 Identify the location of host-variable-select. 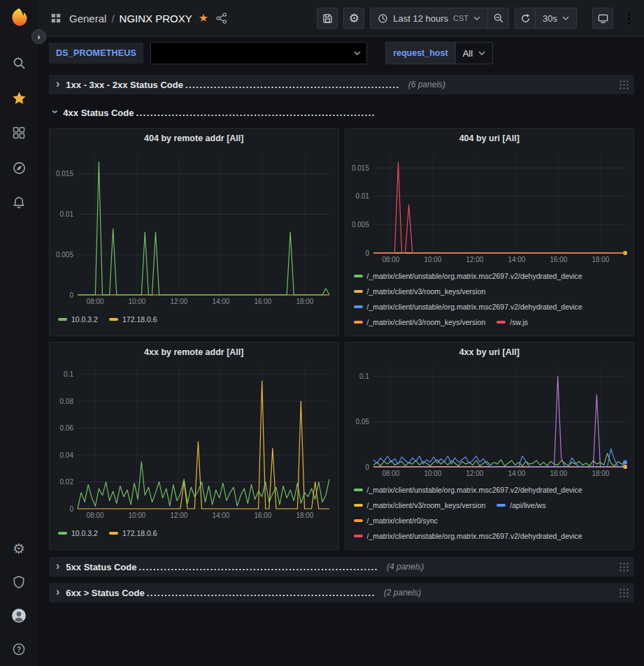
(259, 53).